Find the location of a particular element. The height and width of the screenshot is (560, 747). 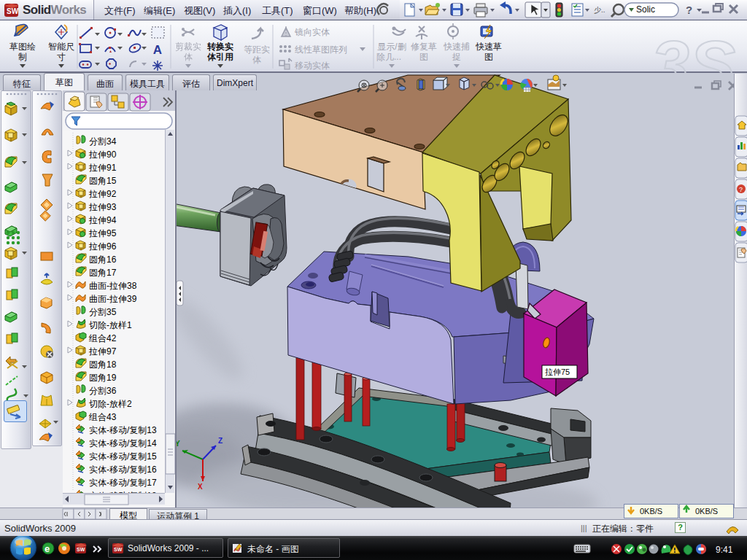

svg-text: 拉伸75 is located at coordinates (557, 372).